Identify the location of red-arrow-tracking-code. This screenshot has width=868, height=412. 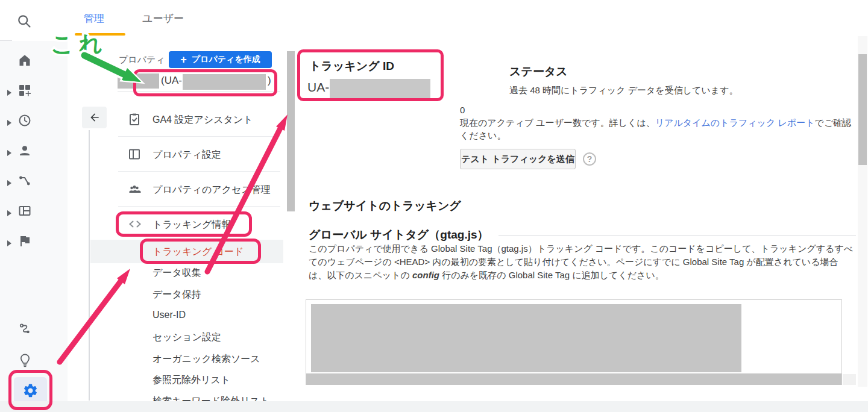
(95, 316).